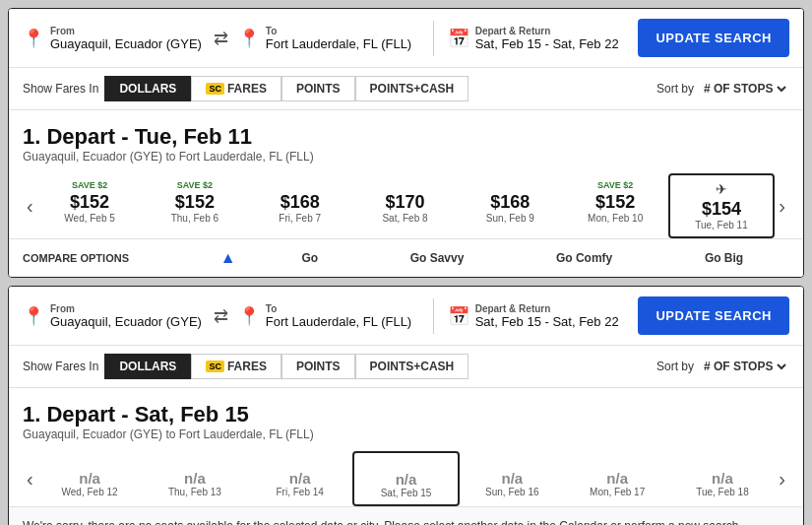 The width and height of the screenshot is (812, 525). Describe the element at coordinates (510, 206) in the screenshot. I see `price-cell-1-4: $168 Sun, Feb 9` at that location.